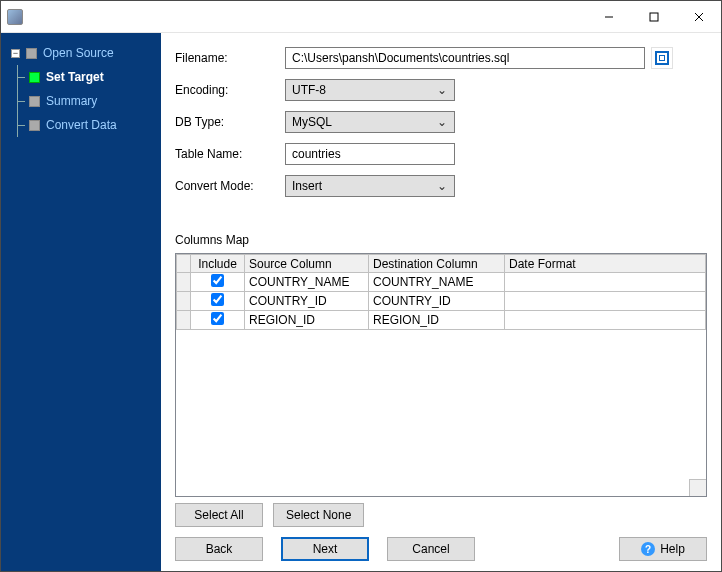 The height and width of the screenshot is (572, 722). What do you see at coordinates (608, 17) in the screenshot?
I see `minimize-button` at bounding box center [608, 17].